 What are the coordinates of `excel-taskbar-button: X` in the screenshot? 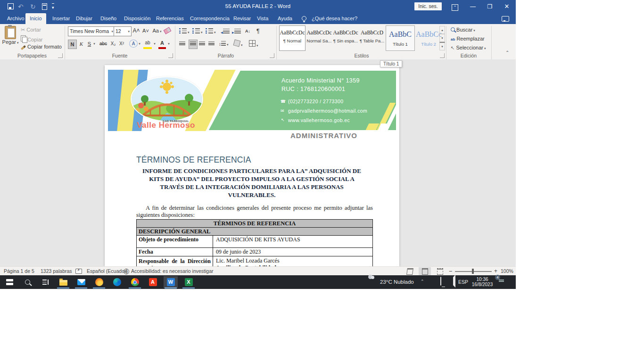 It's located at (189, 282).